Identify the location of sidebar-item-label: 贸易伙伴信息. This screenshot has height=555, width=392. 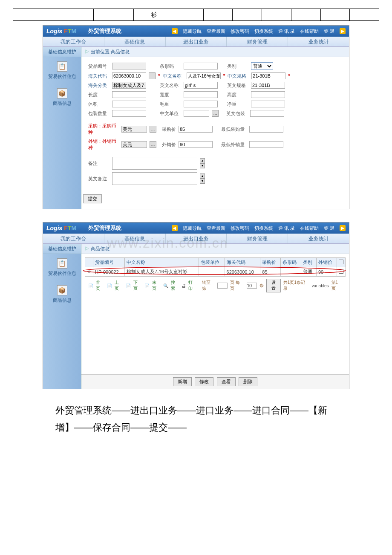
(62, 274).